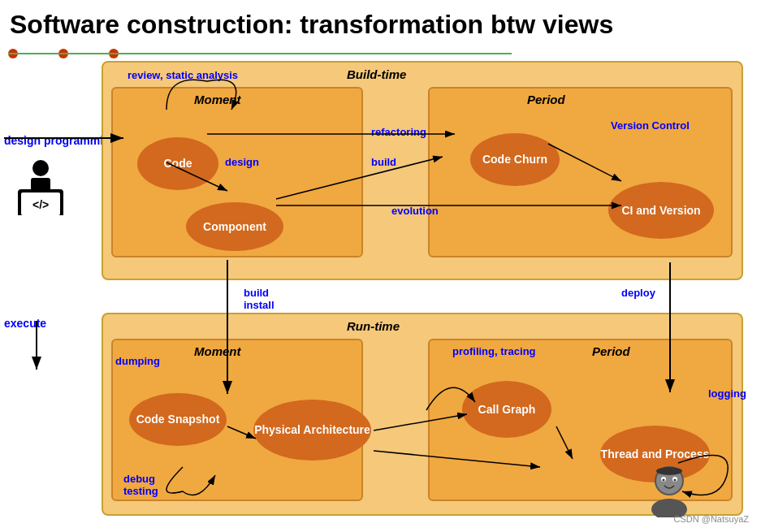  Describe the element at coordinates (669, 491) in the screenshot. I see `user-avatar-icon` at that location.